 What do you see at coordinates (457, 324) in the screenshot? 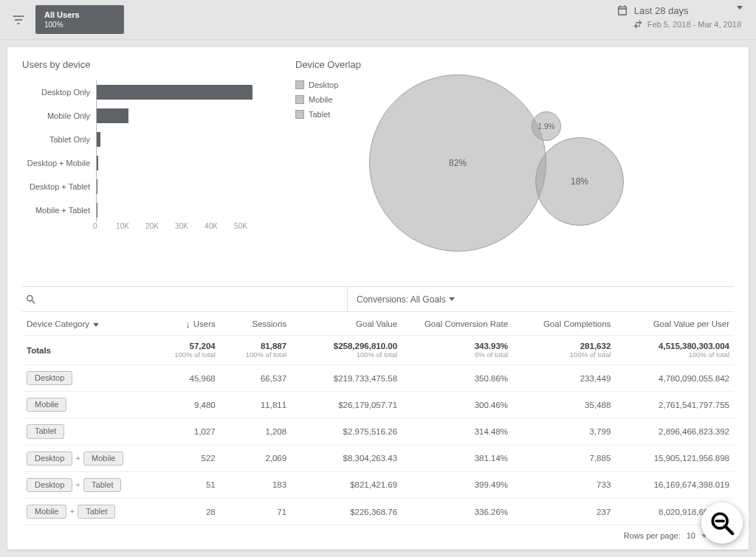
I see `col-gcr: Goal Conversion Rate` at bounding box center [457, 324].